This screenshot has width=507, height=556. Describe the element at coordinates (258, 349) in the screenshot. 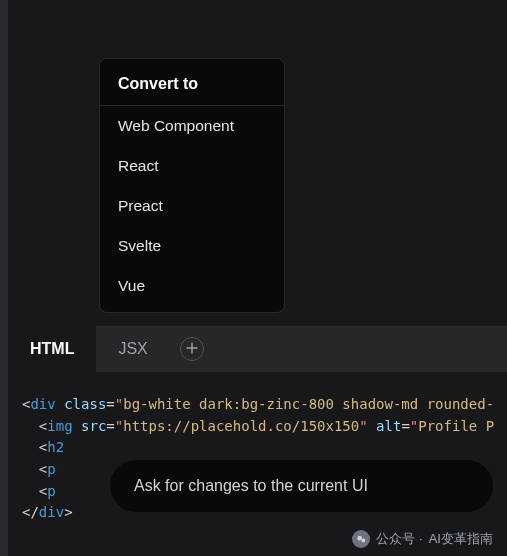

I see `tab-bar: HTML JSX` at that location.